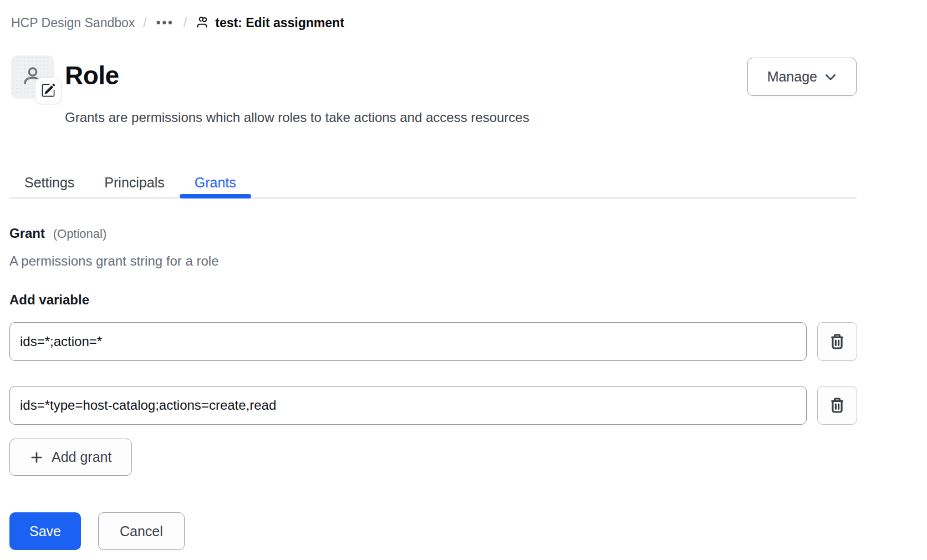  Describe the element at coordinates (433, 182) in the screenshot. I see `tab-bar: Settings Principals Grants` at that location.